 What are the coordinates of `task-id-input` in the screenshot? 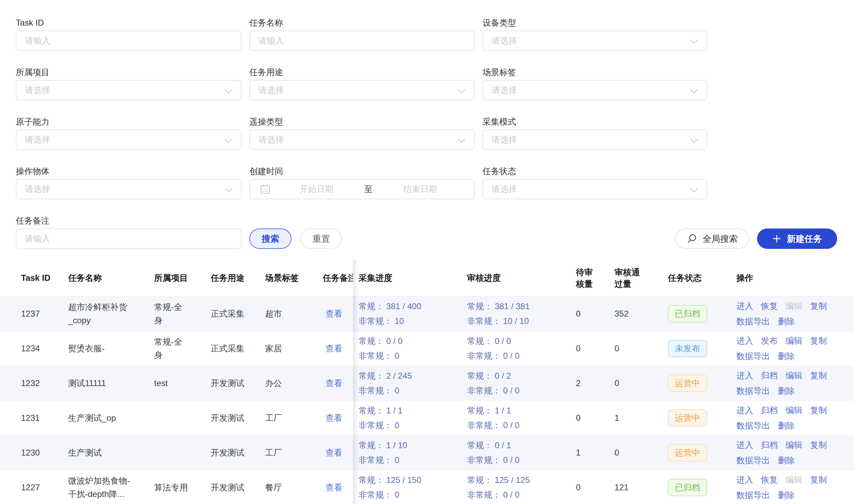 It's located at (129, 41).